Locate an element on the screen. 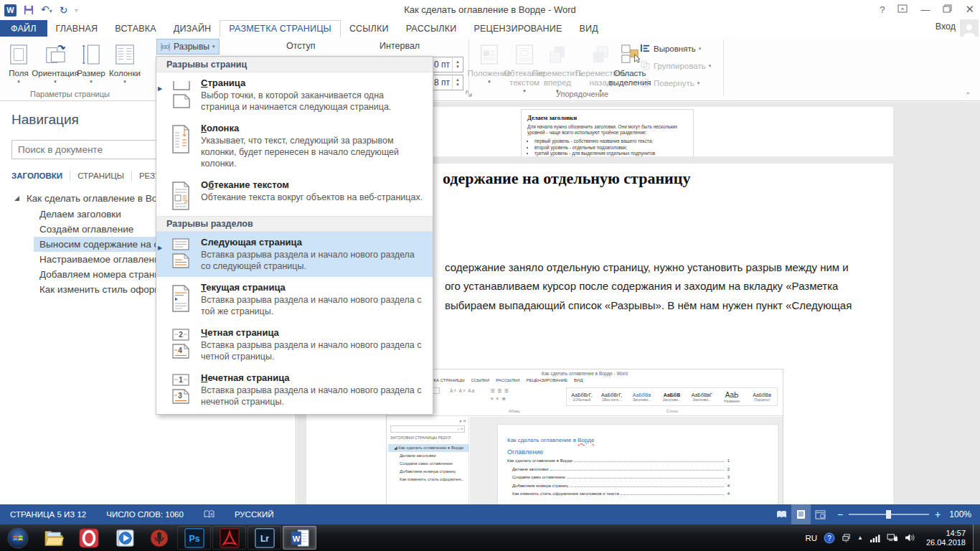  ribbon: Разрывы ▾ Отступ Интервал 0 пт▲▼ 8 пт▲▼ … is located at coordinates (490, 69).